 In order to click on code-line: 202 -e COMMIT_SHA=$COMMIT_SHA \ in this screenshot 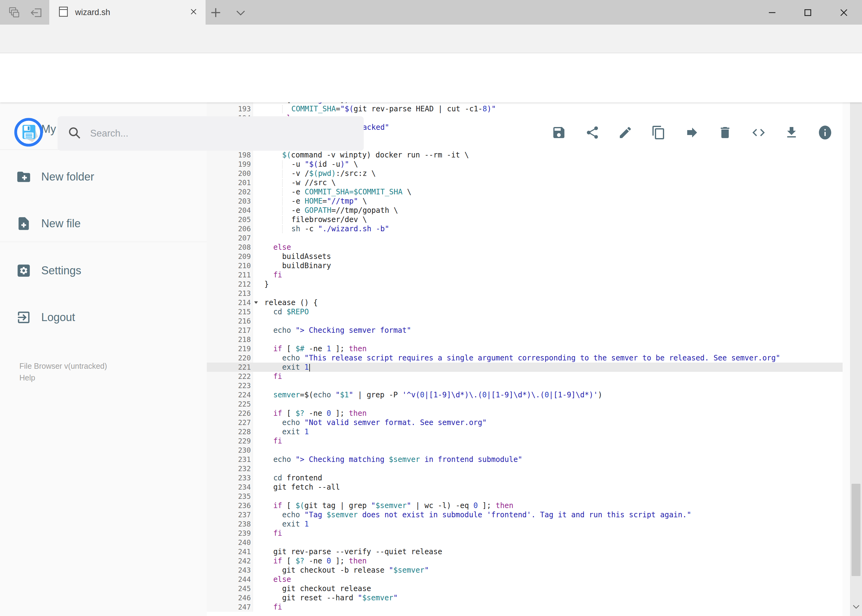, I will do `click(525, 192)`.